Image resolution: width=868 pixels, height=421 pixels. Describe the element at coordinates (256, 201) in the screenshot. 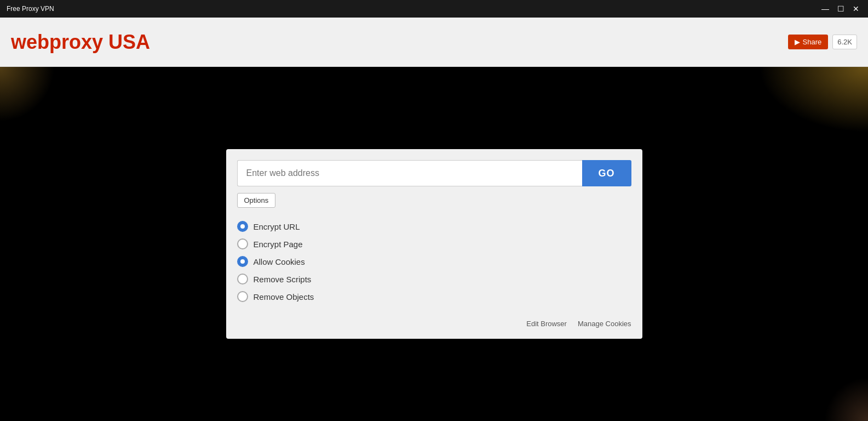

I see `options-toggle-button: Options` at that location.